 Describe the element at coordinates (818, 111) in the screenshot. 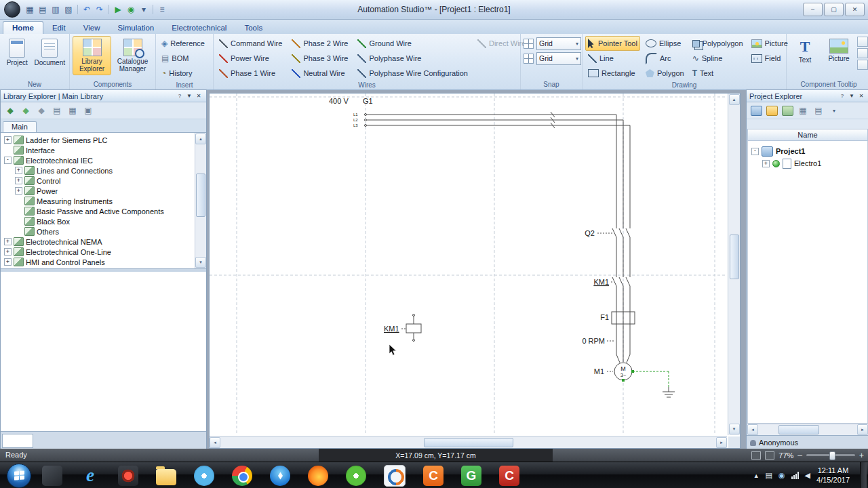

I see `filter-icon: ▤` at that location.